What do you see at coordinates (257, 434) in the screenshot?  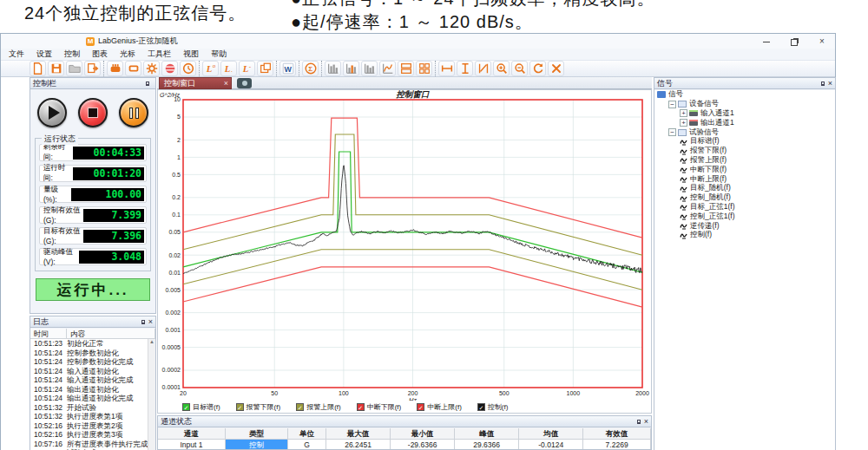 I see `channel-col-类型: 类型` at bounding box center [257, 434].